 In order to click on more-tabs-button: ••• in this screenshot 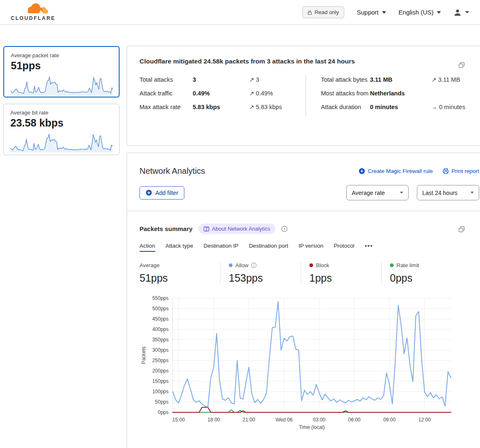, I will do `click(369, 247)`.